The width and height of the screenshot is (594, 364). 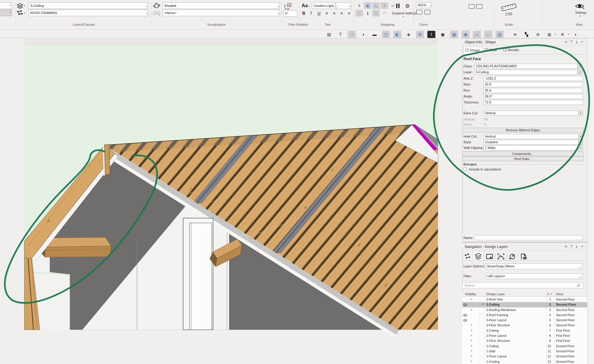 What do you see at coordinates (319, 13) in the screenshot?
I see `underline-button: U` at bounding box center [319, 13].